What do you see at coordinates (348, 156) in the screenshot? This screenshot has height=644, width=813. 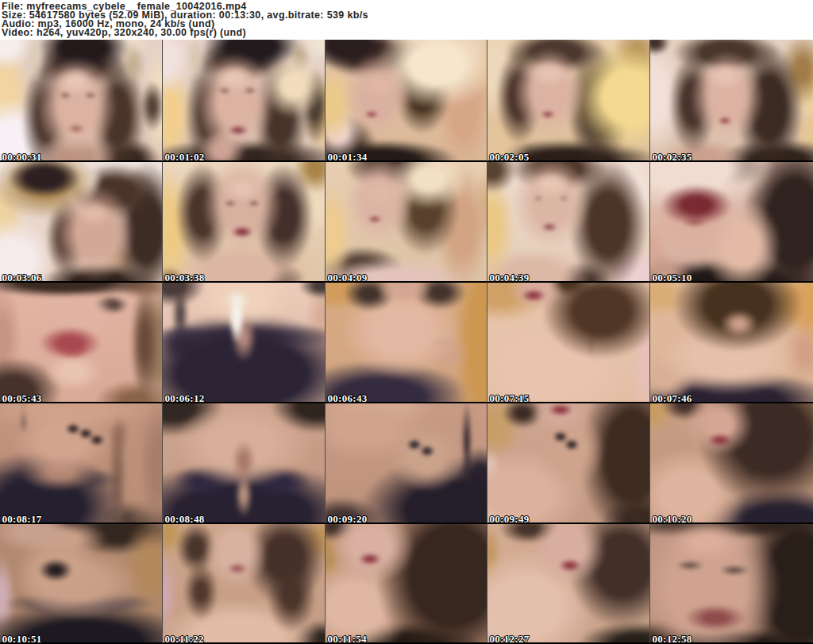 I see `svg-text: 00:01:34` at bounding box center [348, 156].